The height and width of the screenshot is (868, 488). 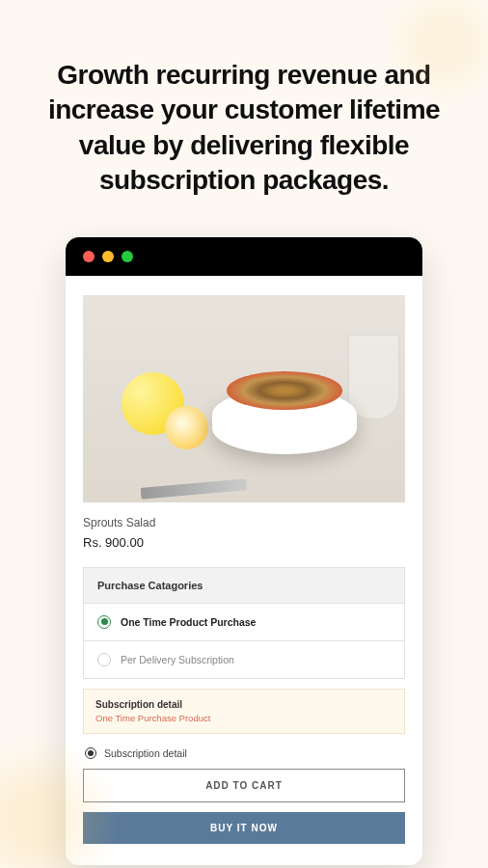 I want to click on add-to-cart-button: ADD TO CART, so click(x=244, y=785).